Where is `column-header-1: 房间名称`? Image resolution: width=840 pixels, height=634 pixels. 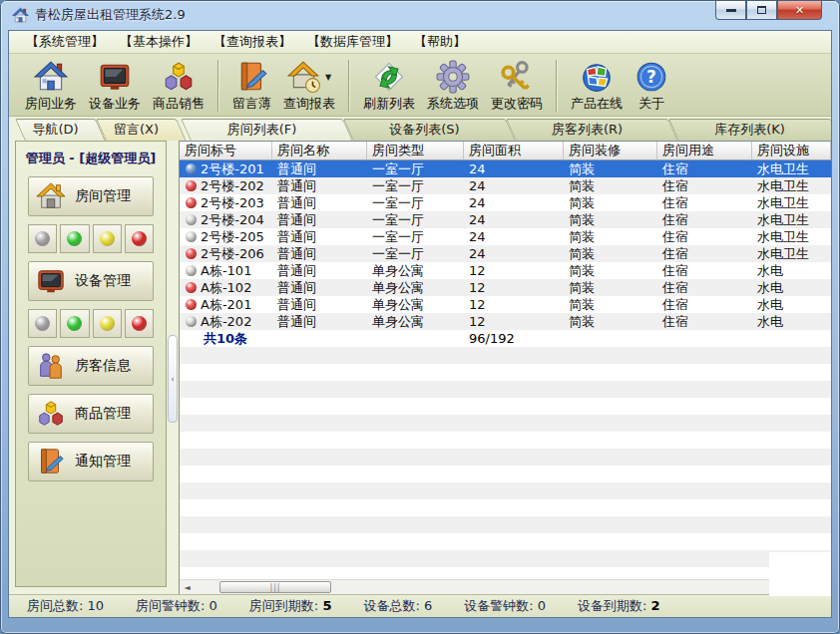 column-header-1: 房间名称 is located at coordinates (319, 152).